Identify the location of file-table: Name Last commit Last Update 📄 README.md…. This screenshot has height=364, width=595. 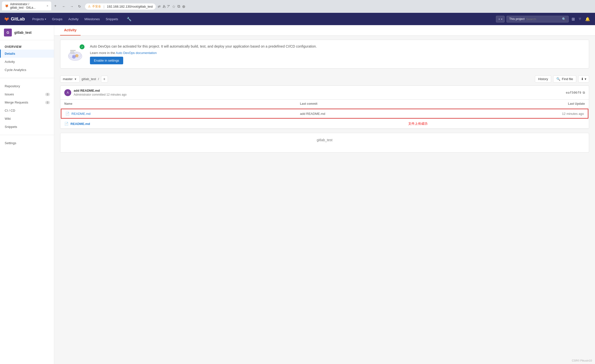
(325, 114).